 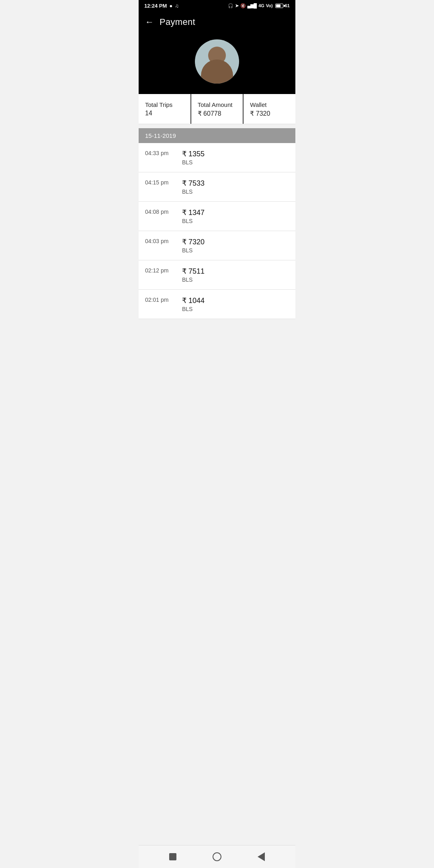 What do you see at coordinates (271, 113) in the screenshot?
I see `wallet-value: ₹ 7320` at bounding box center [271, 113].